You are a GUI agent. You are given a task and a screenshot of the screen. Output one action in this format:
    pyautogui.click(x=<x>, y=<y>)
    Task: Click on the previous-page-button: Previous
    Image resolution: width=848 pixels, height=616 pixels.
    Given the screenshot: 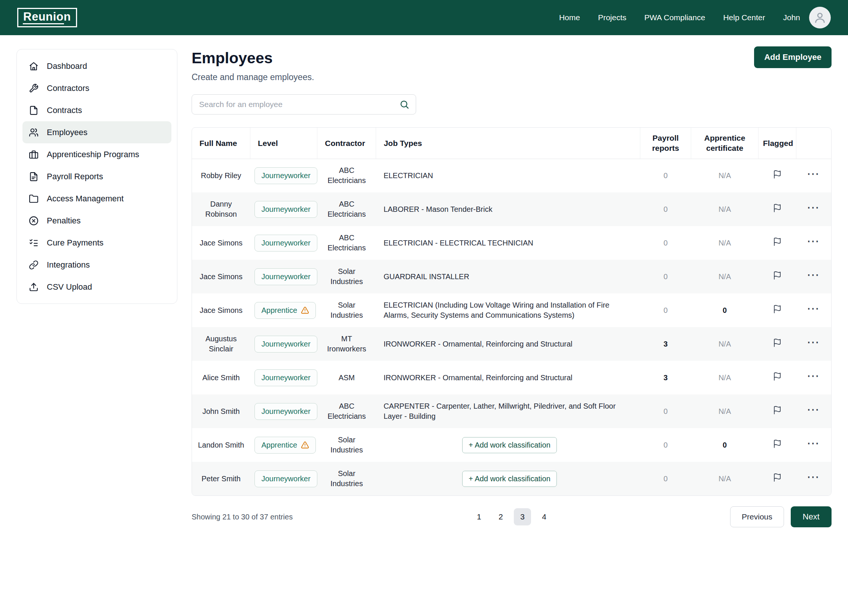 What is the action you would take?
    pyautogui.click(x=757, y=517)
    